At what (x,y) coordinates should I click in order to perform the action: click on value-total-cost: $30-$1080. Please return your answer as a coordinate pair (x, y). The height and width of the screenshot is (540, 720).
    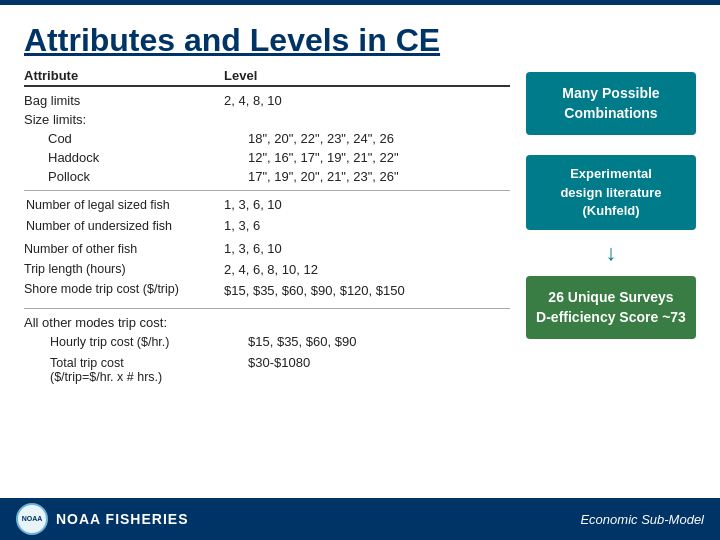
    Looking at the image, I should click on (379, 362).